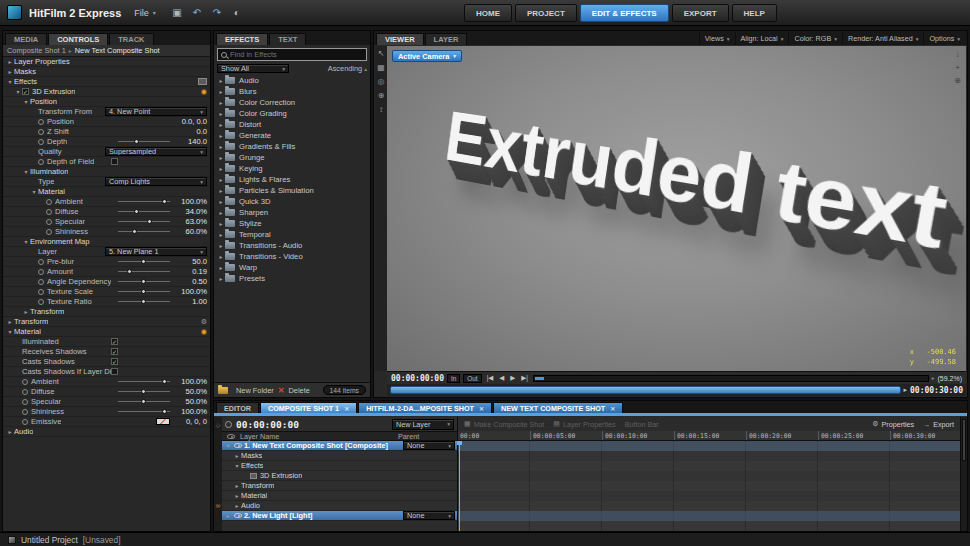 The height and width of the screenshot is (546, 970). I want to click on tab-viewer: VIEWER, so click(400, 39).